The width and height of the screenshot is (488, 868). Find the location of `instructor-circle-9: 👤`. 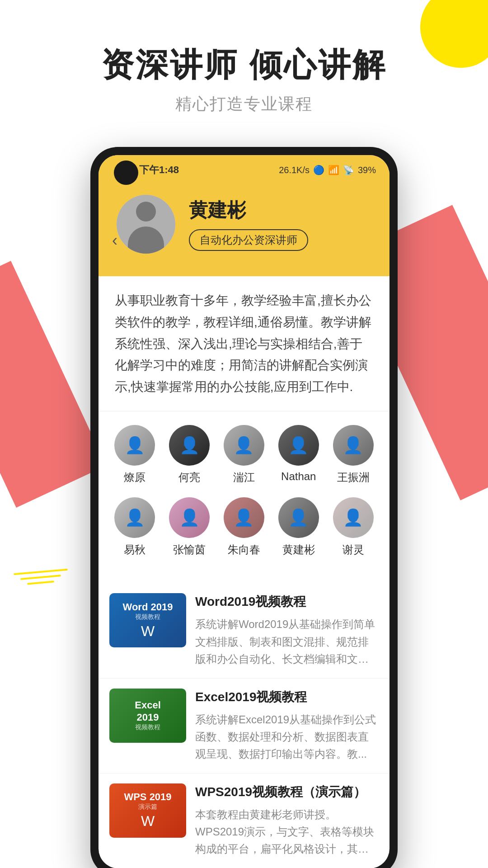

instructor-circle-9: 👤 is located at coordinates (299, 518).